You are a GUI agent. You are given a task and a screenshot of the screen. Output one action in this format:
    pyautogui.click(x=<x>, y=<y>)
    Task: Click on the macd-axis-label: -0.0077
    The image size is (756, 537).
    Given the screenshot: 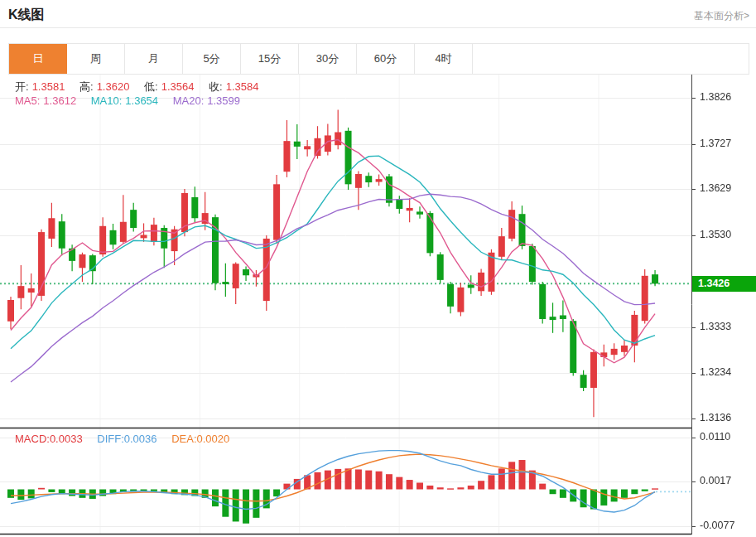 What is the action you would take?
    pyautogui.click(x=717, y=525)
    